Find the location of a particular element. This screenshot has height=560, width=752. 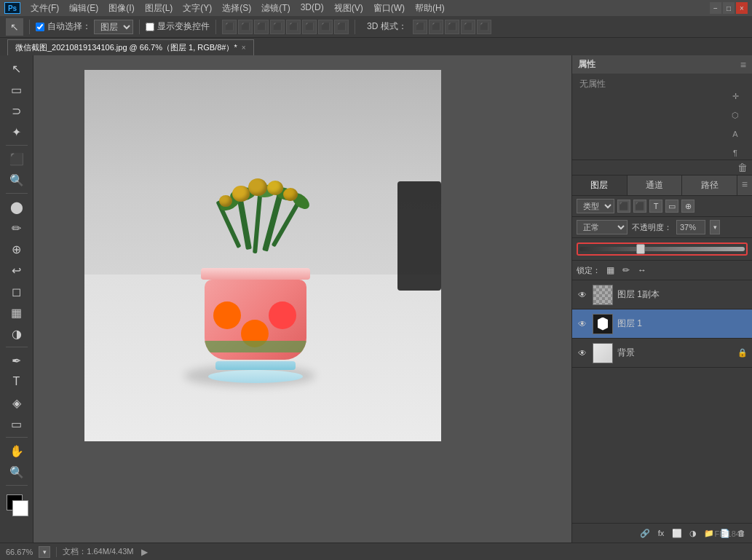

slider-thumb is located at coordinates (641, 249).